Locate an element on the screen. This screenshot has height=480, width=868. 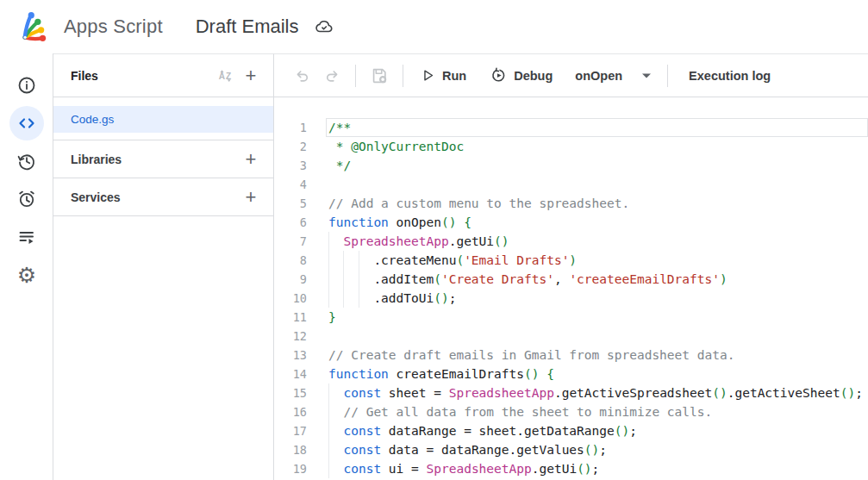
line-number: 7 is located at coordinates (300, 241).